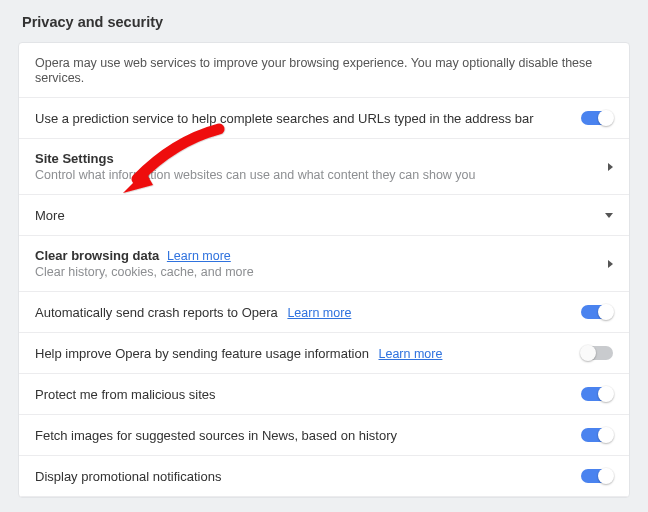 The width and height of the screenshot is (648, 512). Describe the element at coordinates (126, 394) in the screenshot. I see `protect-label: Protect me from malicious sites` at that location.